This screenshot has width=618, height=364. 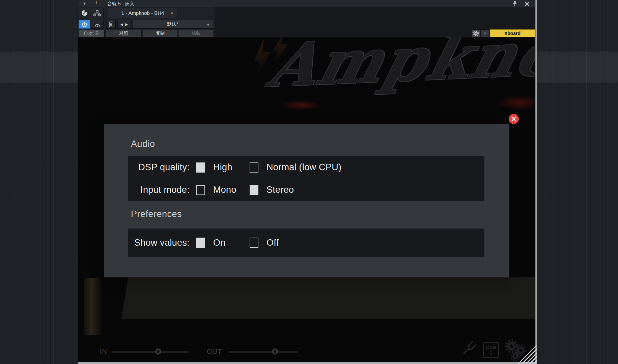 I want to click on window-bottom-edge, so click(x=308, y=363).